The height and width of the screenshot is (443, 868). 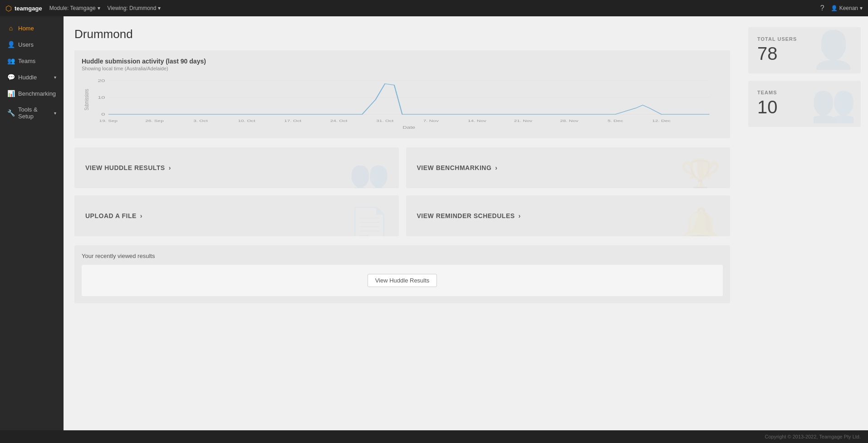 What do you see at coordinates (431, 121) in the screenshot?
I see `svg-text: 7. Nov` at bounding box center [431, 121].